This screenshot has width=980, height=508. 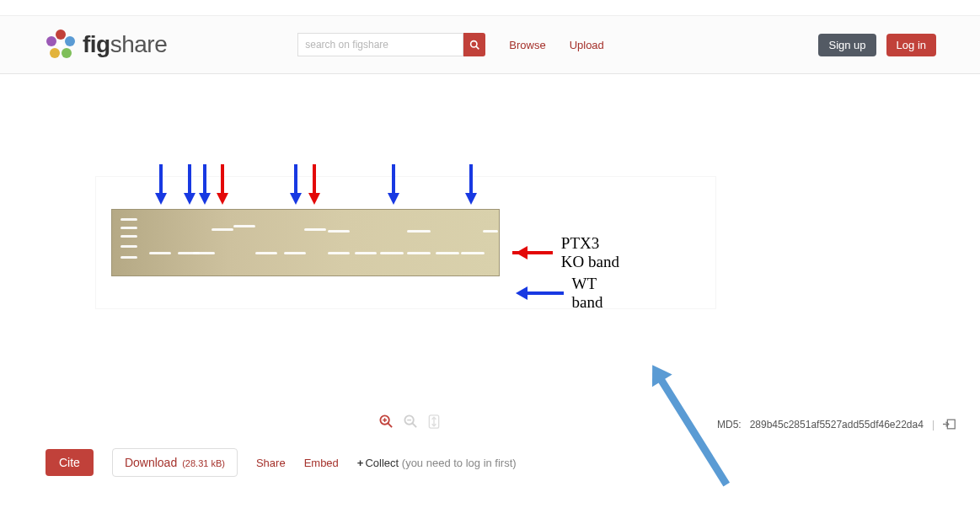 What do you see at coordinates (361, 463) in the screenshot?
I see `plus-icon: +` at bounding box center [361, 463].